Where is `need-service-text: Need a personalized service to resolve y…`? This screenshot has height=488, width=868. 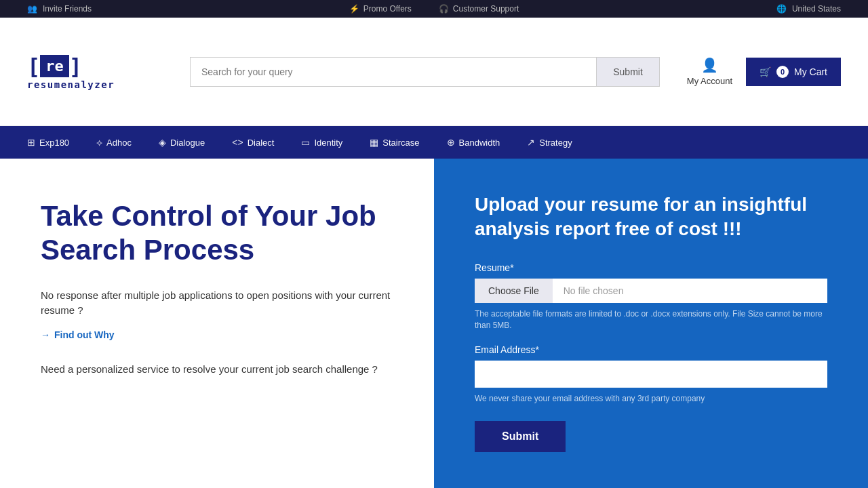
need-service-text: Need a personalized service to resolve y… is located at coordinates (217, 370).